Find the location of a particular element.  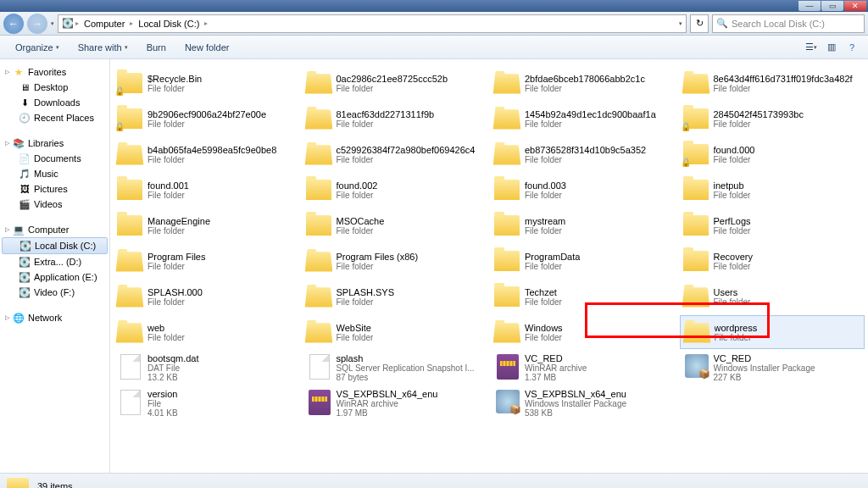

item-name: SPLASH.000 is located at coordinates (175, 292).